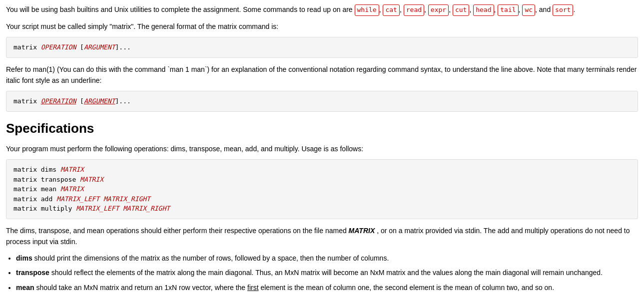  I want to click on operations-list: dims should print the dimensions of the …, so click(327, 274).